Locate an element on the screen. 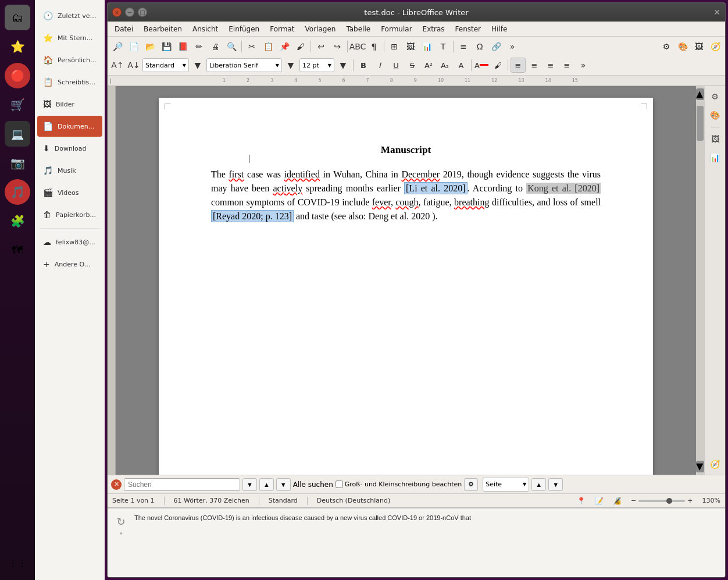  find-page-prev-btn: ▲ is located at coordinates (538, 485).